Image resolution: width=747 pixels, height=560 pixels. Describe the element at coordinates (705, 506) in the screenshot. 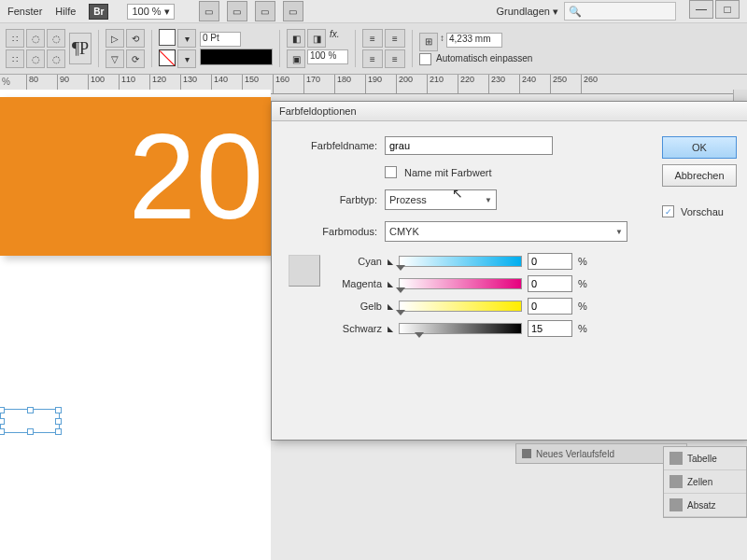

I see `panel-paragraph: Absatz` at that location.